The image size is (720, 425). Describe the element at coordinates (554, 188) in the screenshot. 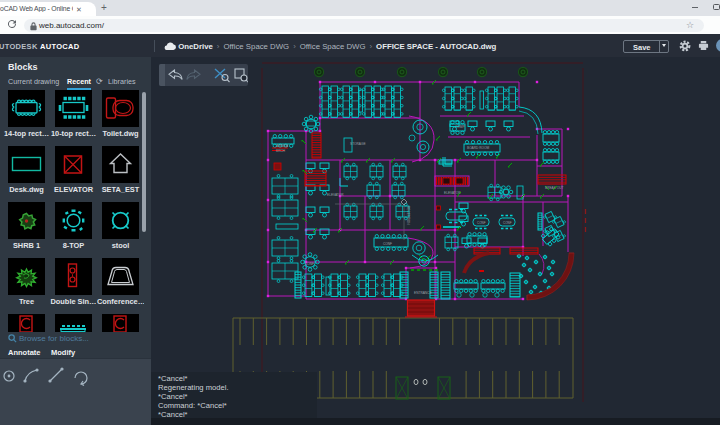

I see `svg-text: BREAK OUT` at that location.